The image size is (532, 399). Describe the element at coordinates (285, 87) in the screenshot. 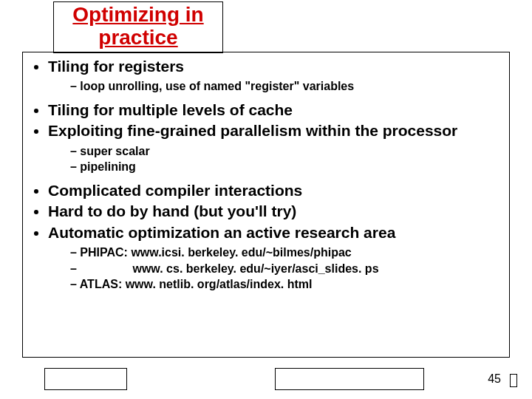

I see `sub-bullet: loop unrolling, use of named "register" …` at that location.